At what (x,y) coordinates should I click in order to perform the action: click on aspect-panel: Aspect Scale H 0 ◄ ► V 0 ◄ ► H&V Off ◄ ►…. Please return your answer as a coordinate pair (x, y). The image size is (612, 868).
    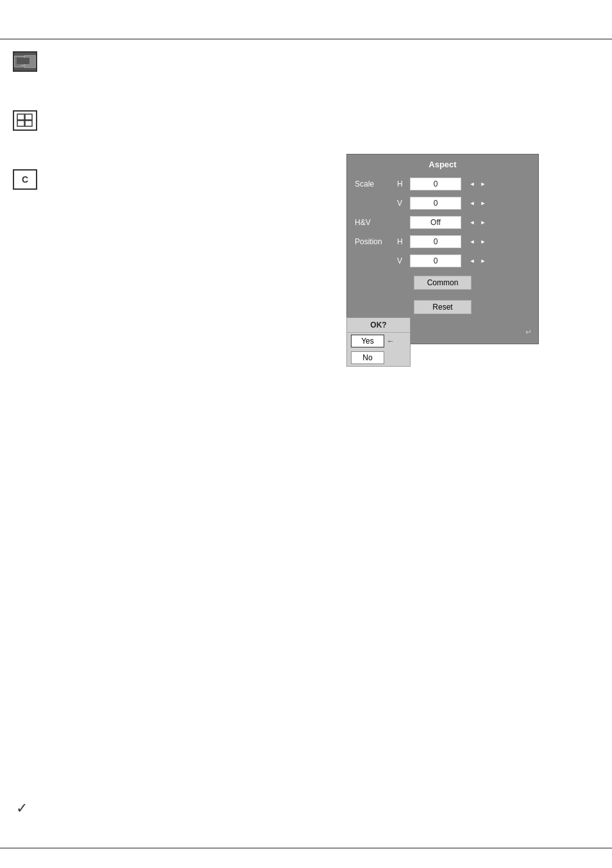
    Looking at the image, I should click on (443, 249).